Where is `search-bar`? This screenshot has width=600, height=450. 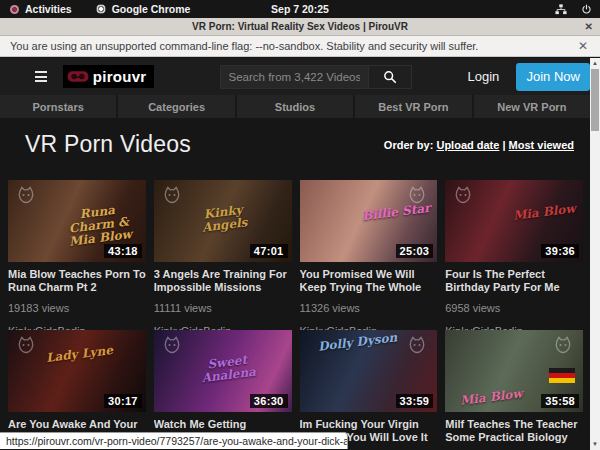
search-bar is located at coordinates (316, 77).